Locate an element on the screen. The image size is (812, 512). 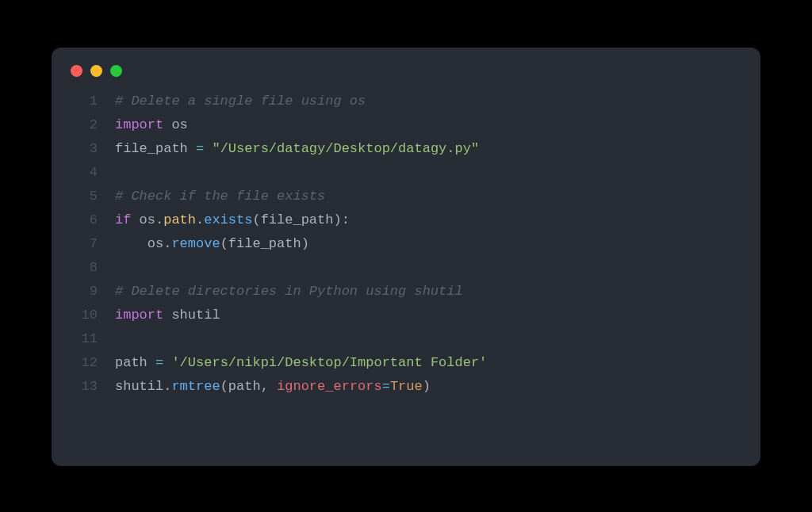
window-titlebar is located at coordinates (406, 67).